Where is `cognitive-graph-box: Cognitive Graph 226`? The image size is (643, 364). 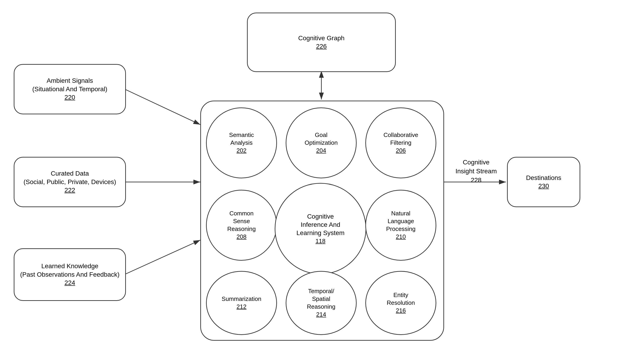 cognitive-graph-box: Cognitive Graph 226 is located at coordinates (321, 42).